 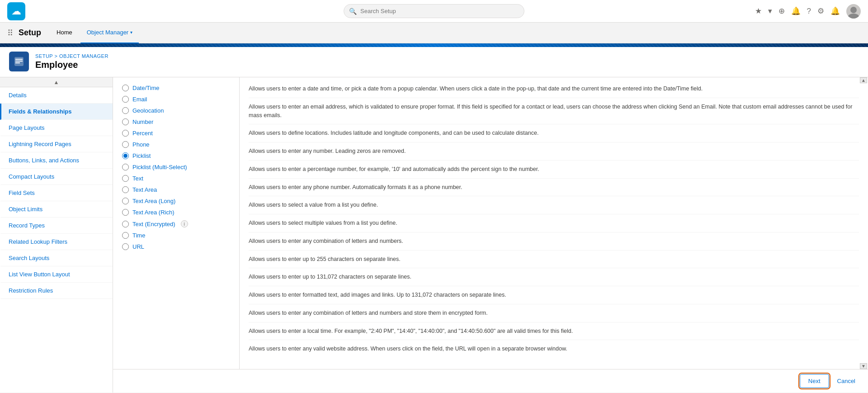 I want to click on radio-option-text: Text, so click(x=176, y=178).